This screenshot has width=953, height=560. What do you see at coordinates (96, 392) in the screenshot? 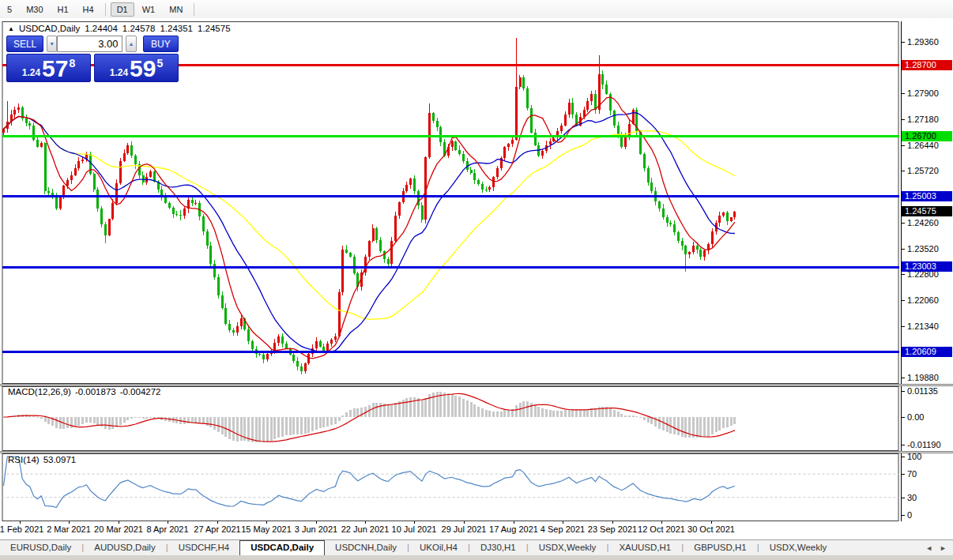
I see `macd-main-value: -0.001873` at bounding box center [96, 392].